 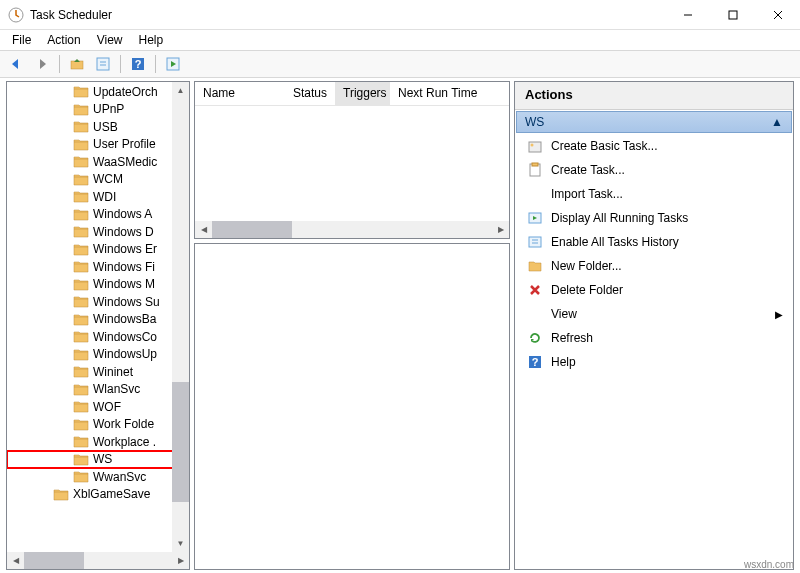 What do you see at coordinates (98, 477) in the screenshot?
I see `tree-node: WwanSvc` at bounding box center [98, 477].